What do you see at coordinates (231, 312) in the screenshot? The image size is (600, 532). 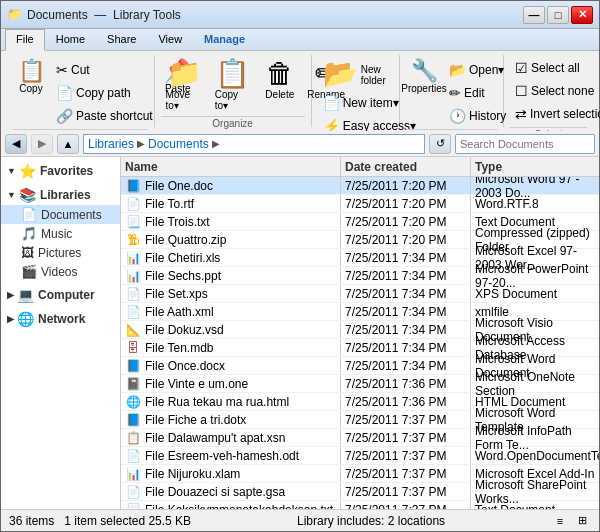 I see `file-name-cell: 📄 File Aath.xml` at bounding box center [231, 312].